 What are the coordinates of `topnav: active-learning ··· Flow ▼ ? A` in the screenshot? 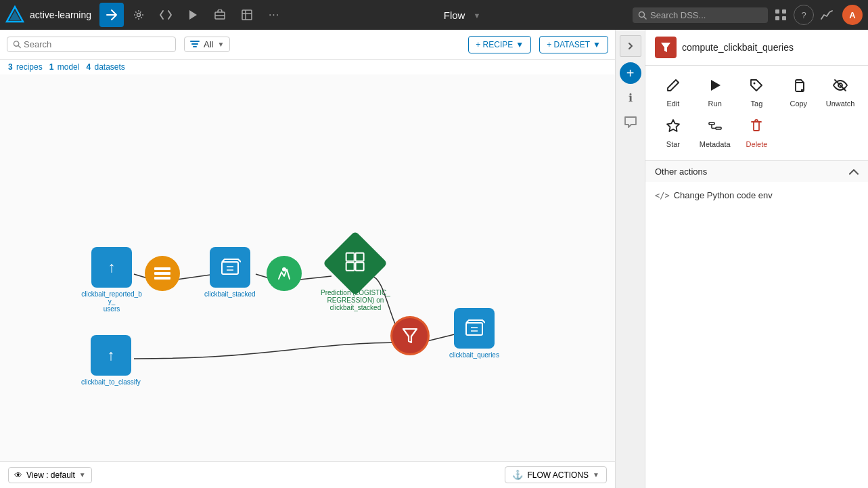 It's located at (434, 15).